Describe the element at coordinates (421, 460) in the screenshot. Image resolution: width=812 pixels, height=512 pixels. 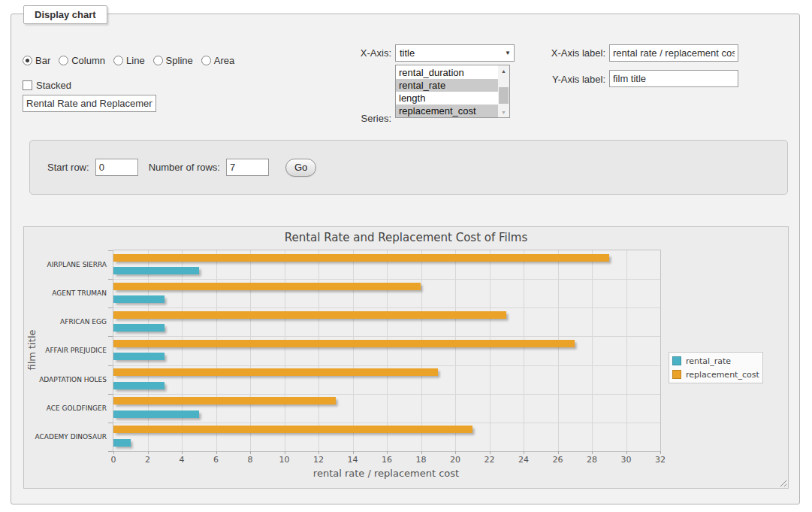
I see `x-tick-label: 18` at that location.